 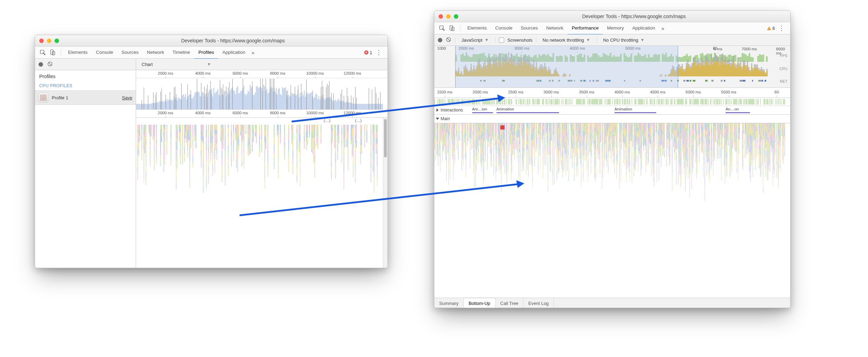 What do you see at coordinates (85, 76) in the screenshot?
I see `sidebar-heading: Profiles` at bounding box center [85, 76].